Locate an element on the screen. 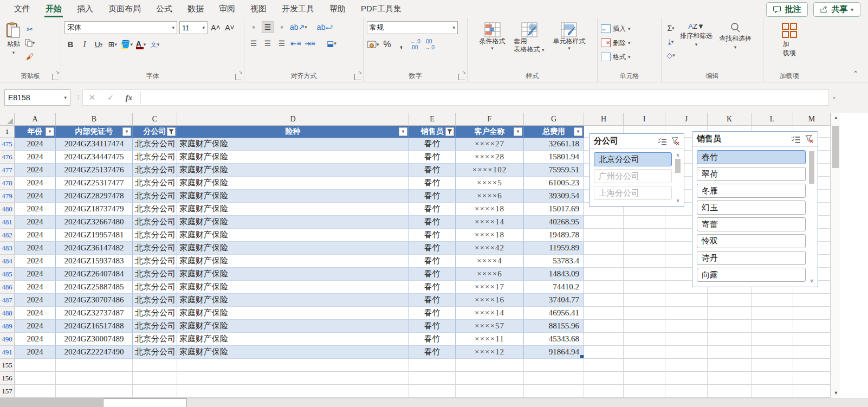  slicer-item: 怜双 is located at coordinates (751, 241).